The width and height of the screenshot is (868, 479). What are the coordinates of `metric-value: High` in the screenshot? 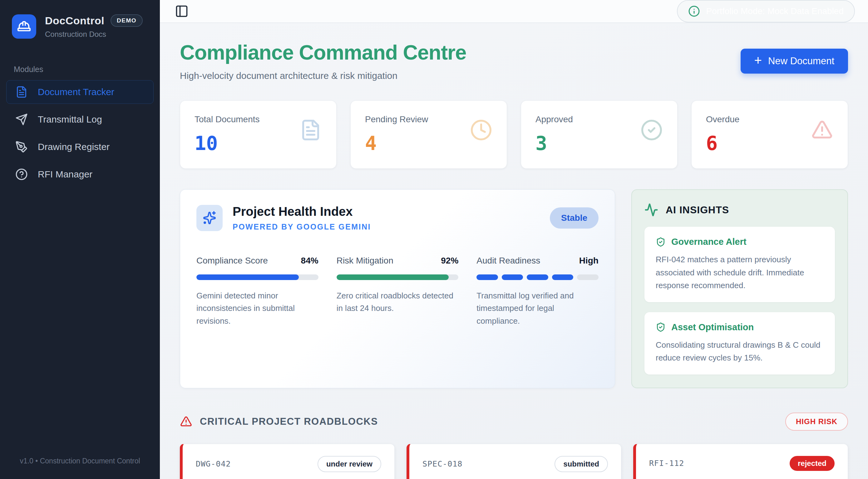 It's located at (589, 261).